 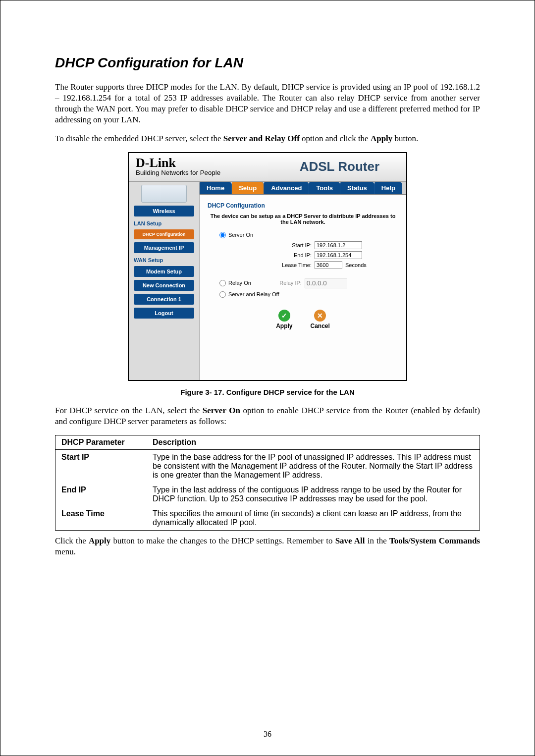 What do you see at coordinates (303, 235) in the screenshot?
I see `radio-server-on-row: Server On` at bounding box center [303, 235].